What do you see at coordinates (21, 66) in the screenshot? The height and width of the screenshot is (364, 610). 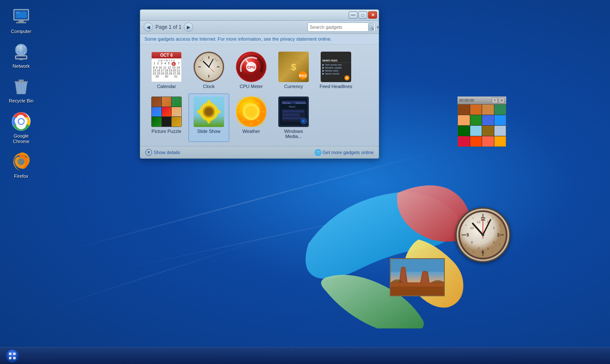 I see `network-icon-label: Network` at bounding box center [21, 66].